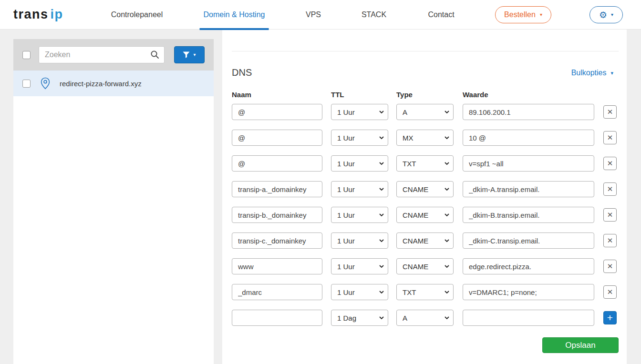 The image size is (641, 364). I want to click on bestellen-button: Bestellen ▾, so click(523, 15).